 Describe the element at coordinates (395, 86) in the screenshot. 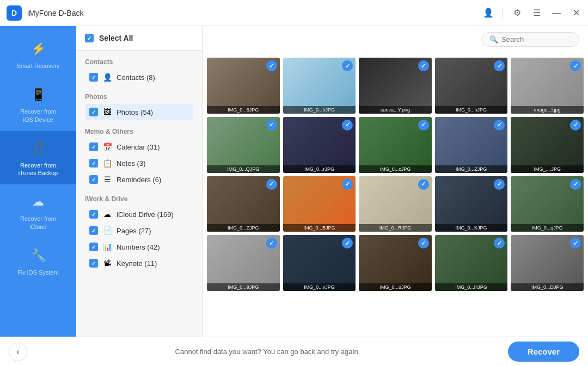

I see `photo-cell-3: ✓canva...Y.png` at that location.